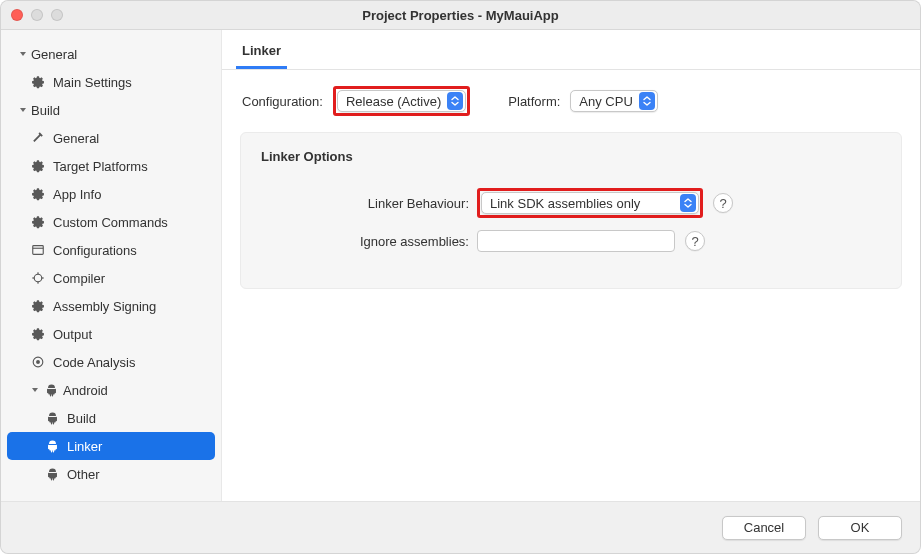 This screenshot has width=921, height=554. What do you see at coordinates (72, 334) in the screenshot?
I see `sidebar-item-label: Output` at bounding box center [72, 334].